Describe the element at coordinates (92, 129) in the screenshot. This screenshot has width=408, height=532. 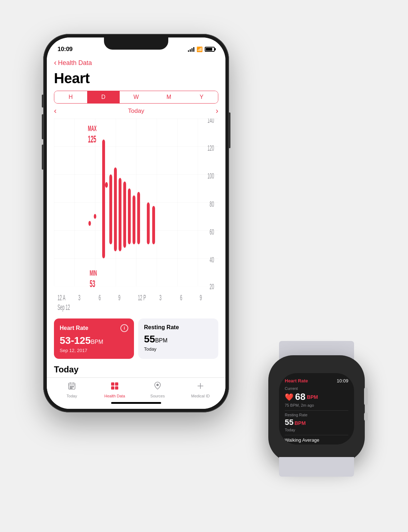
I see `svg-text: MAX` at that location.